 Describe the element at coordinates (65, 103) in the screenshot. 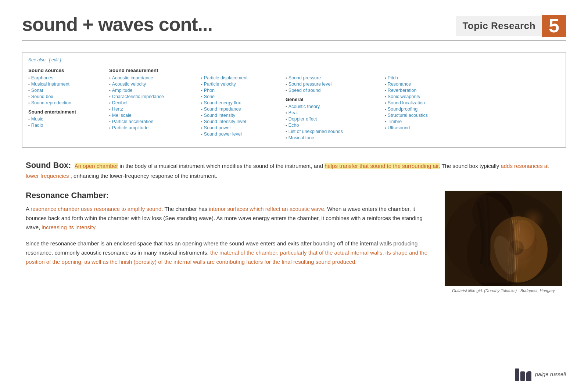

I see `list-item: Sound reproduction` at that location.